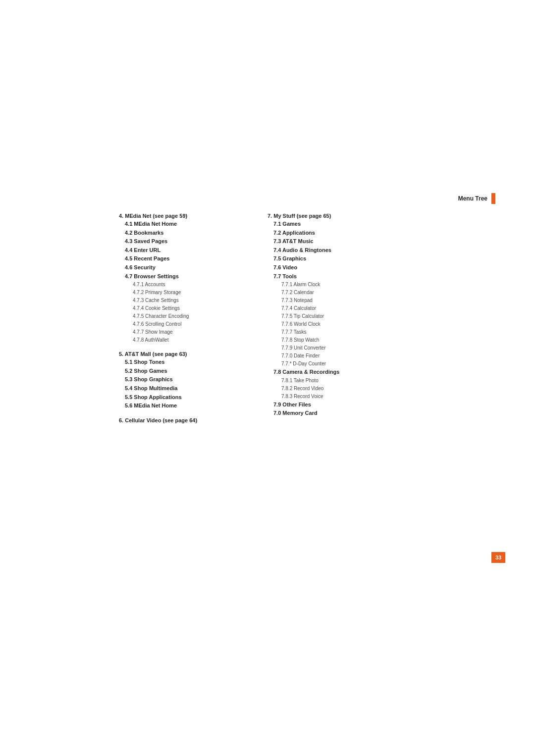 This screenshot has width=535, height=756. What do you see at coordinates (332, 356) in the screenshot?
I see `section7-tools-10: 7.7.0 Date Finder` at bounding box center [332, 356].